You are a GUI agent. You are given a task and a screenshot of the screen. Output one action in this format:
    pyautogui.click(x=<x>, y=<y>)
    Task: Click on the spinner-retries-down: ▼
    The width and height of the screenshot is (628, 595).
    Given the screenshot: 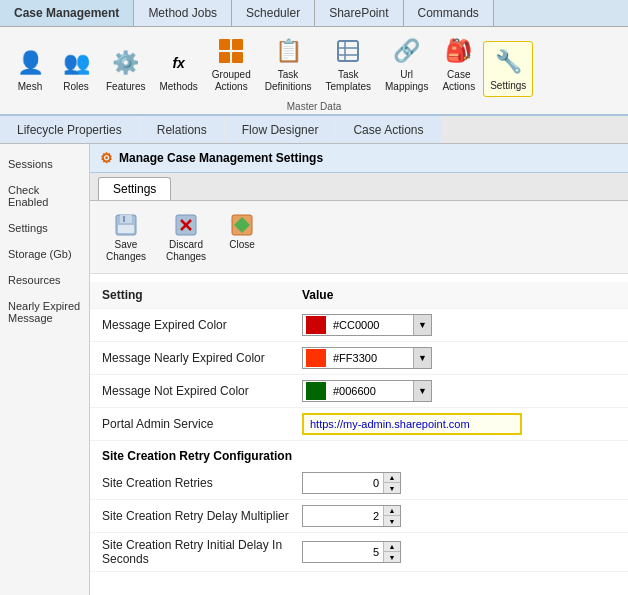 What is the action you would take?
    pyautogui.click(x=392, y=488)
    